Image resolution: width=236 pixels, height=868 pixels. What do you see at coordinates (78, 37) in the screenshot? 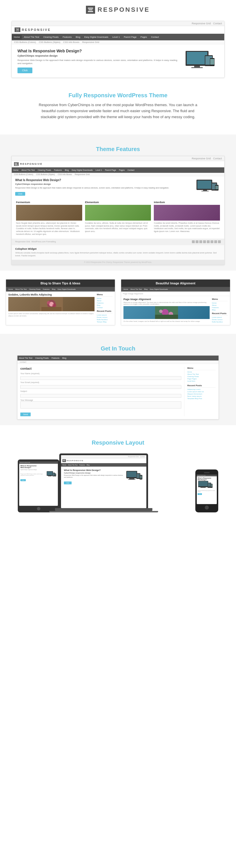
I see `nav-blog: Blog` at bounding box center [78, 37].